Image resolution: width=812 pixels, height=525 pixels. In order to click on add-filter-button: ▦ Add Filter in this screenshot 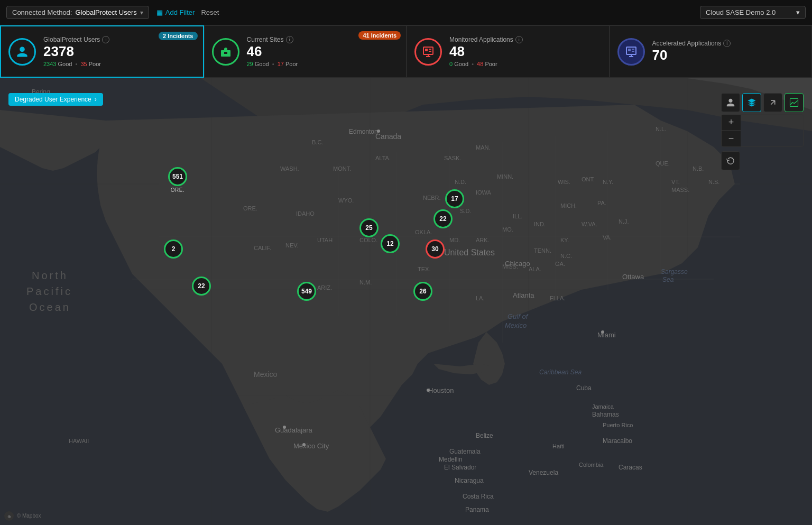, I will do `click(176, 13)`.